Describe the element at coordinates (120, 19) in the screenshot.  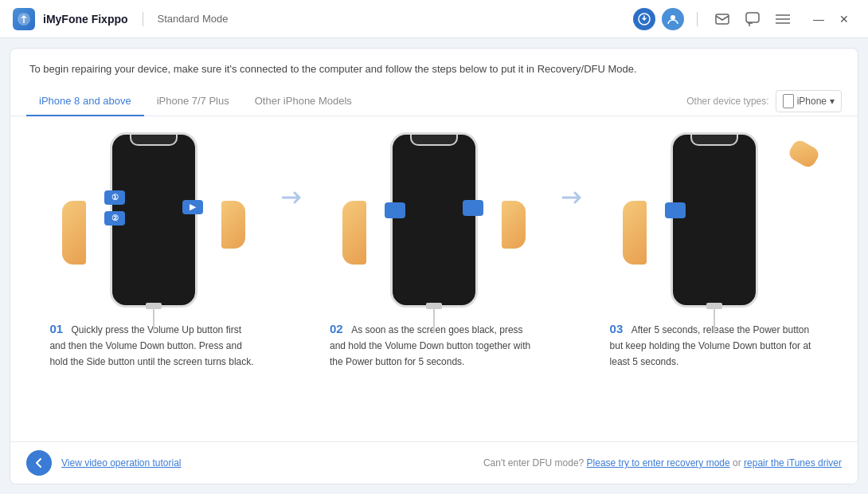
I see `title-bar-left: iMyFone Fixppo Standard Mode` at that location.